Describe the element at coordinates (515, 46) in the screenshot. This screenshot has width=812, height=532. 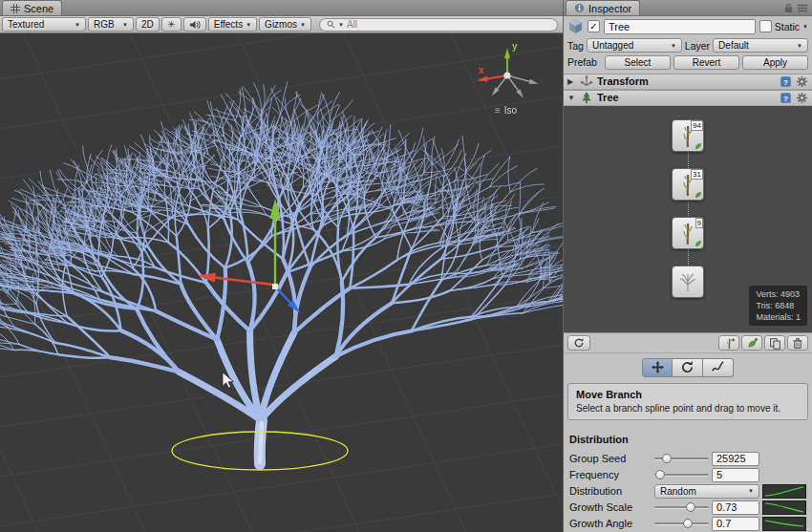
I see `axis-gizmo-y-label: y` at that location.